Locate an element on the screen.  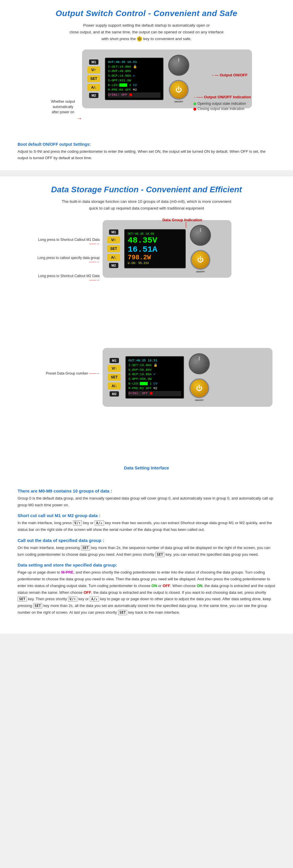
key-set-1: SET is located at coordinates (86, 548).